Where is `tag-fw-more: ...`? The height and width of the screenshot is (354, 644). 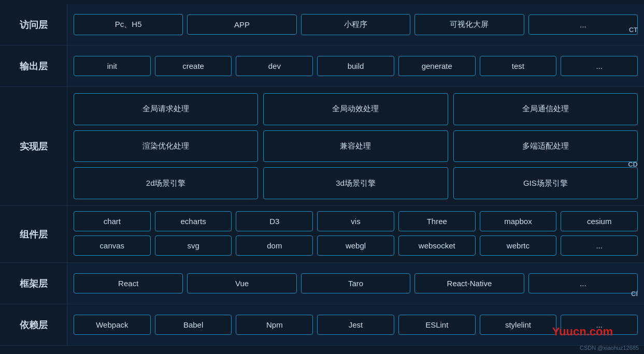 tag-fw-more: ... is located at coordinates (583, 284).